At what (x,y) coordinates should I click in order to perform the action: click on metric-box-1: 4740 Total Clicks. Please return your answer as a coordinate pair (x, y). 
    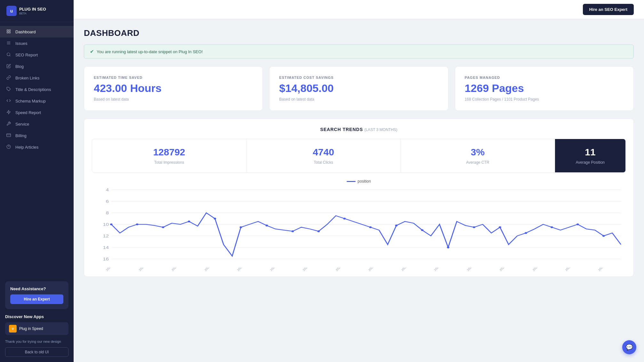
    Looking at the image, I should click on (323, 156).